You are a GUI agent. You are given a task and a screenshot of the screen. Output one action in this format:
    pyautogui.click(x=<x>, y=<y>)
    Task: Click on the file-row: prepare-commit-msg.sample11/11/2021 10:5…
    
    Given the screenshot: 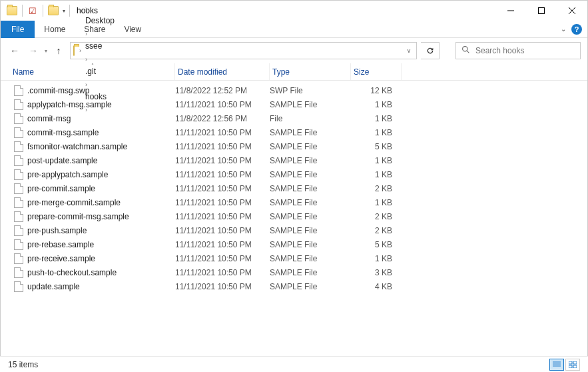 What is the action you would take?
    pyautogui.click(x=294, y=216)
    